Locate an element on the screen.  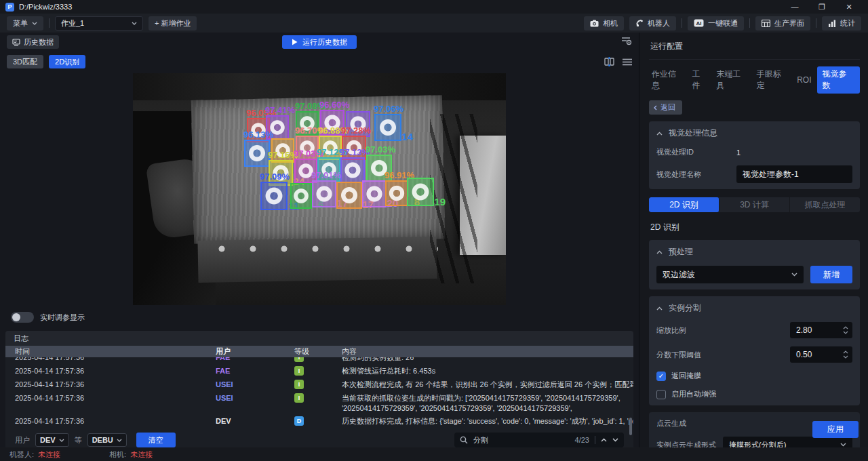
ai-button: AI一键联通 is located at coordinates (716, 23).